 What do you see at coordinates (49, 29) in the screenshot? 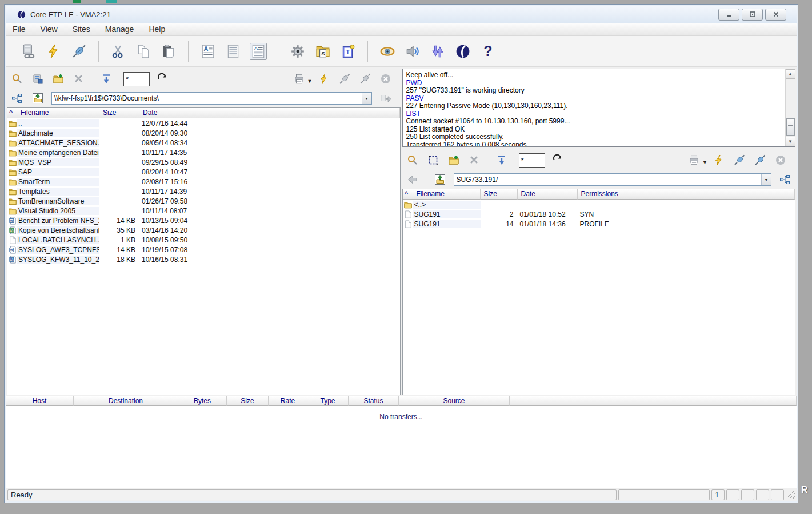
I see `menu-view: View` at bounding box center [49, 29].